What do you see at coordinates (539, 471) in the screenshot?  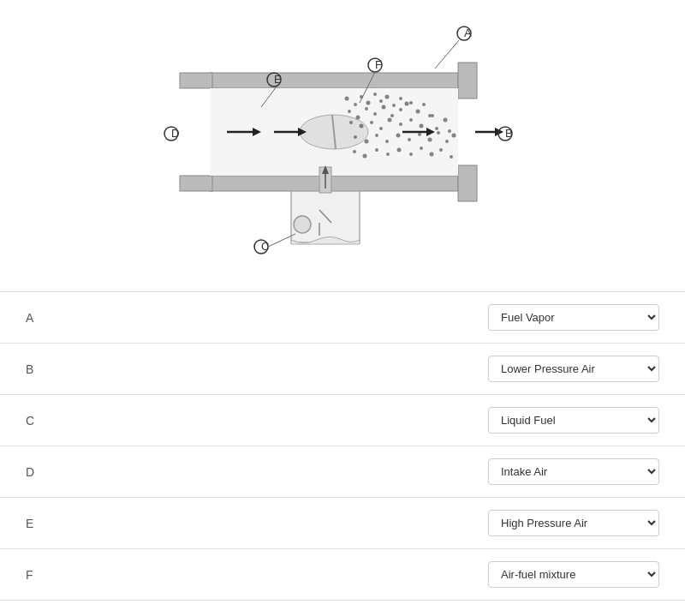 I see `qa-select-wrap-d: Fuel VaporLower Pressure AirLiquid FuelI…` at bounding box center [539, 471].